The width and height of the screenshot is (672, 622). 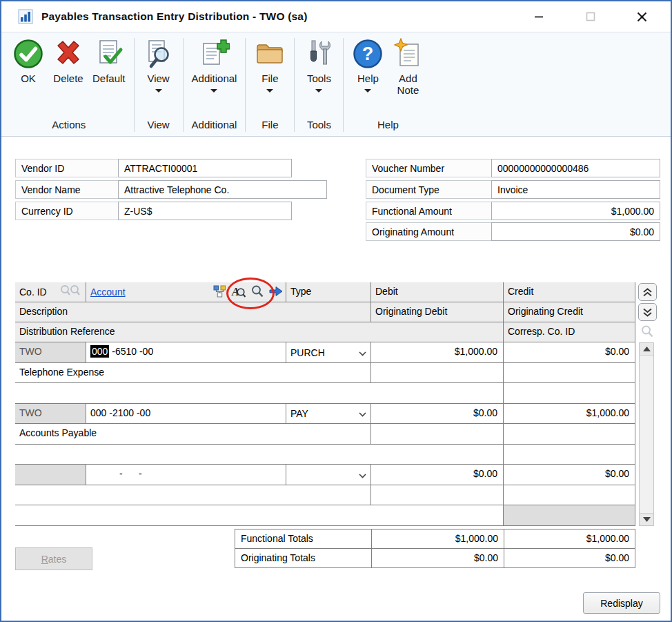 I want to click on originating-debit-cell, so click(x=437, y=496).